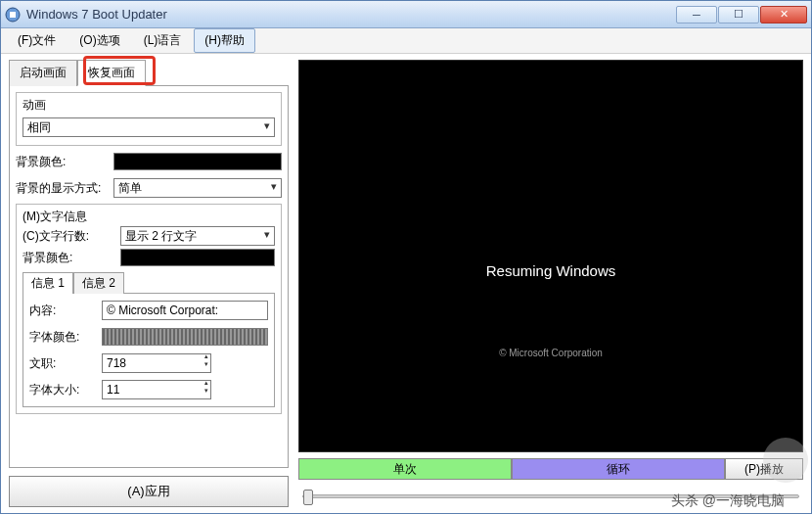 This screenshot has width=812, height=514. What do you see at coordinates (13, 15) in the screenshot?
I see `app-icon` at bounding box center [13, 15].